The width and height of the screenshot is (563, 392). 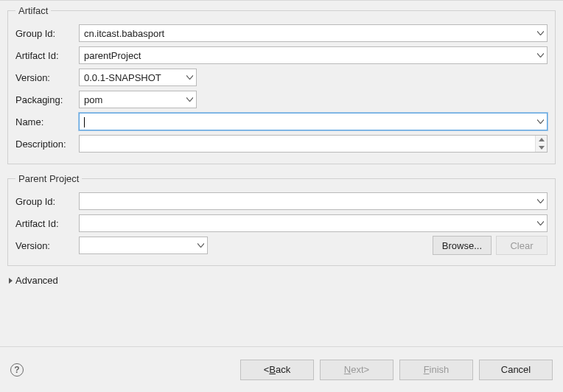 I want to click on cancel-button: Cancel, so click(x=516, y=370).